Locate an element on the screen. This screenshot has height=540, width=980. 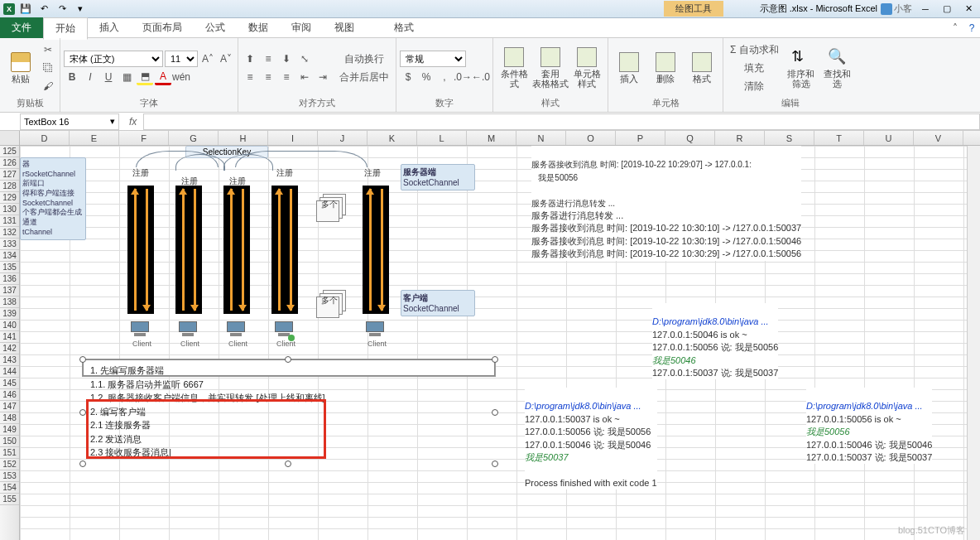
tab-view: 视图 is located at coordinates (344, 28).